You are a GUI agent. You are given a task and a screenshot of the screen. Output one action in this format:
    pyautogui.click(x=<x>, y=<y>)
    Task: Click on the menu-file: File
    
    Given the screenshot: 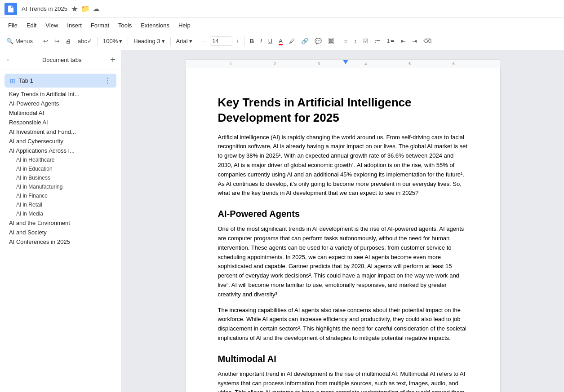 What is the action you would take?
    pyautogui.click(x=13, y=25)
    